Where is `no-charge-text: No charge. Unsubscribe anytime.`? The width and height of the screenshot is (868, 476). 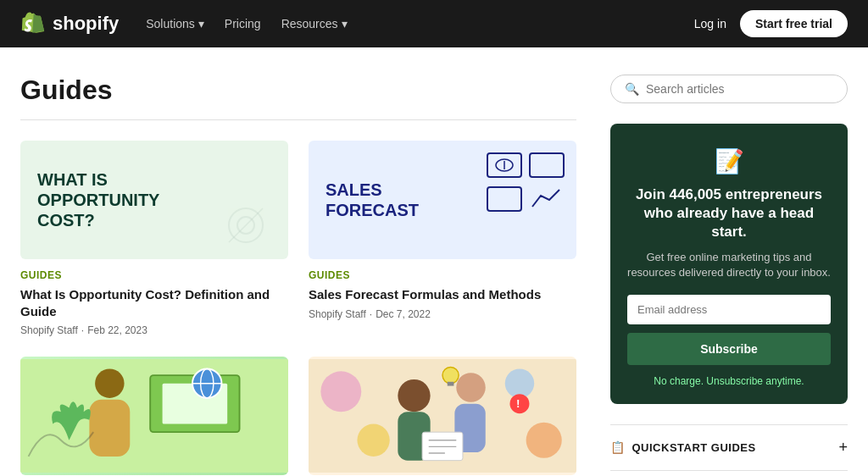 no-charge-text: No charge. Unsubscribe anytime. is located at coordinates (729, 381).